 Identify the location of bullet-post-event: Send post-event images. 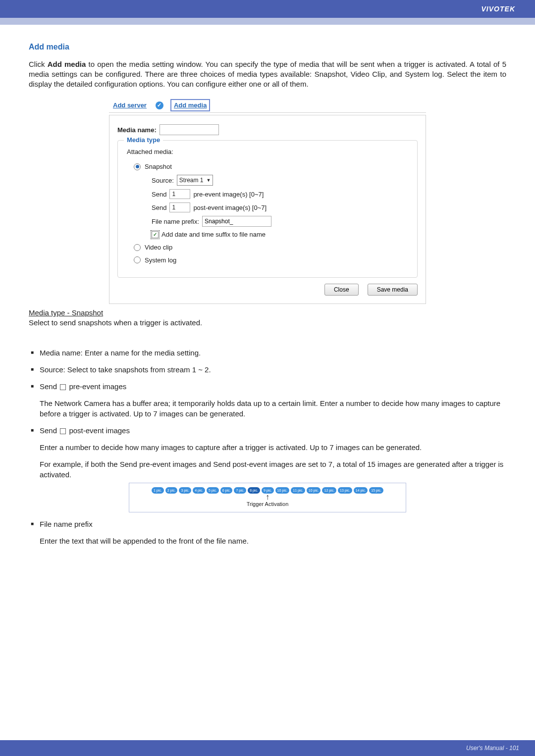
(268, 431).